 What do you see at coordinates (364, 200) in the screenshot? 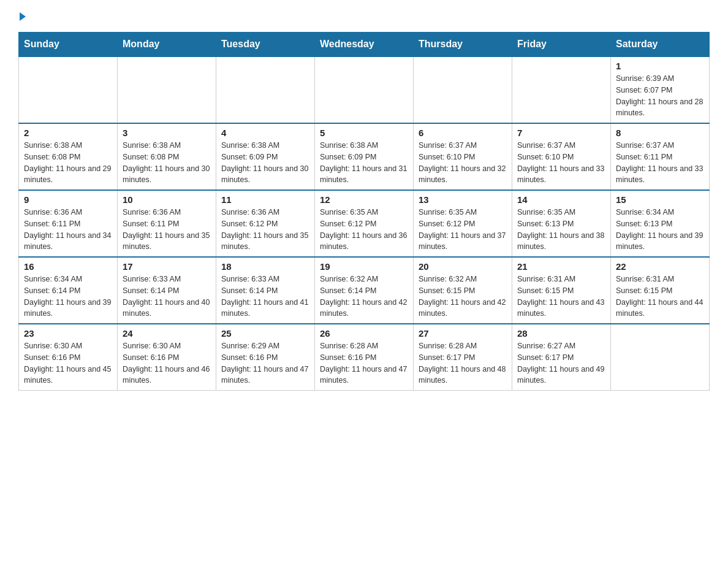
I see `day-number: 12` at bounding box center [364, 200].